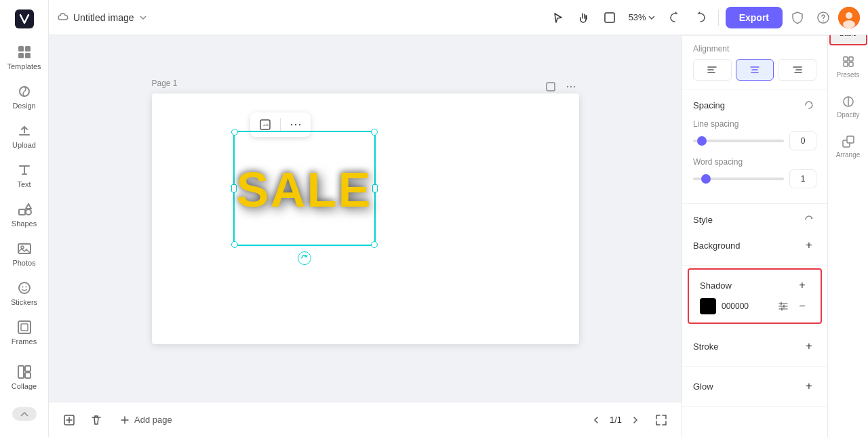 The height and width of the screenshot is (437, 868). What do you see at coordinates (803, 179) in the screenshot?
I see `word-spacing-value: 1` at bounding box center [803, 179].